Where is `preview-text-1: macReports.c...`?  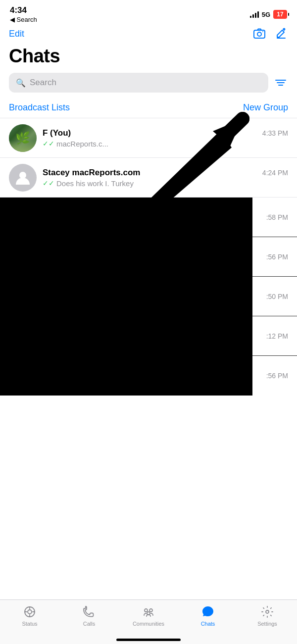
preview-text-1: macReports.c... is located at coordinates (82, 144).